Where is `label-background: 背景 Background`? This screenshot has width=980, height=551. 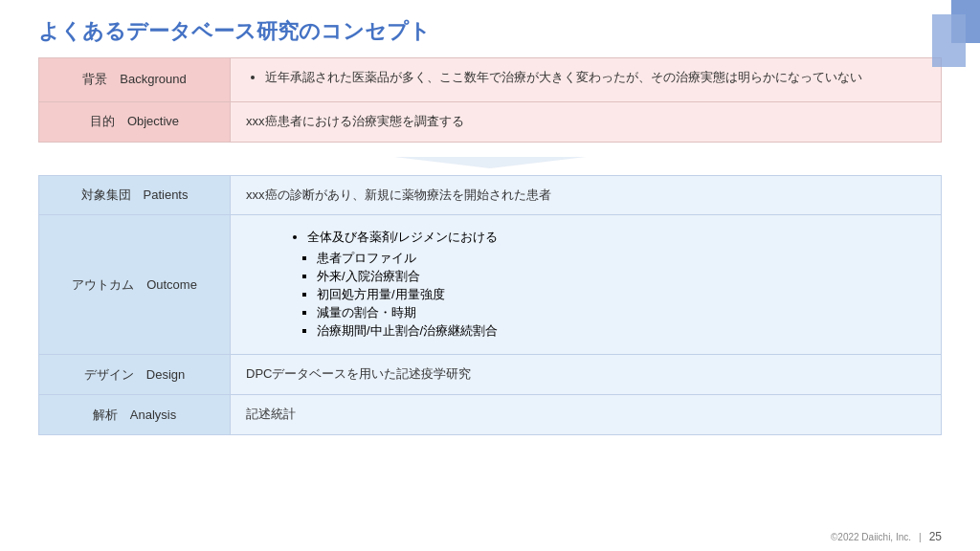
label-background: 背景 Background is located at coordinates (135, 80).